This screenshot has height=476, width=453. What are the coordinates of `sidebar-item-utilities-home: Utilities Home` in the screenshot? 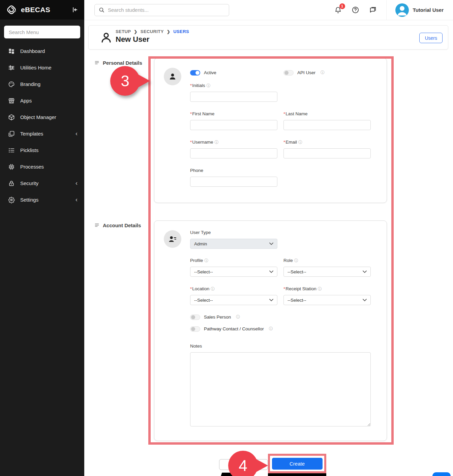 It's located at (42, 67).